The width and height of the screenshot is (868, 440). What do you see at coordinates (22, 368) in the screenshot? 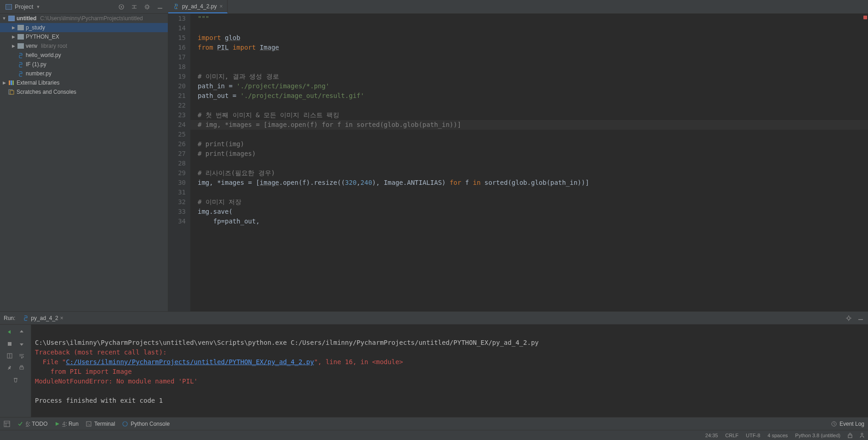
I see `print-icon` at bounding box center [22, 368].